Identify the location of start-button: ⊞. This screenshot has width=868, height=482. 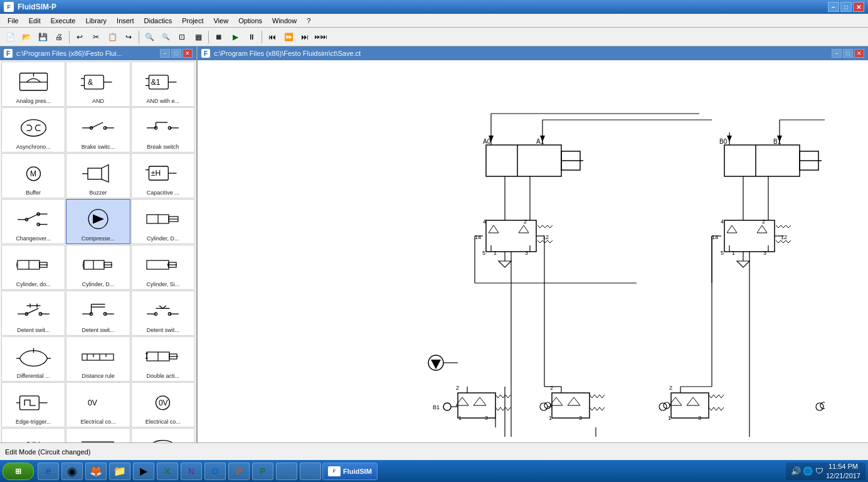
(18, 471).